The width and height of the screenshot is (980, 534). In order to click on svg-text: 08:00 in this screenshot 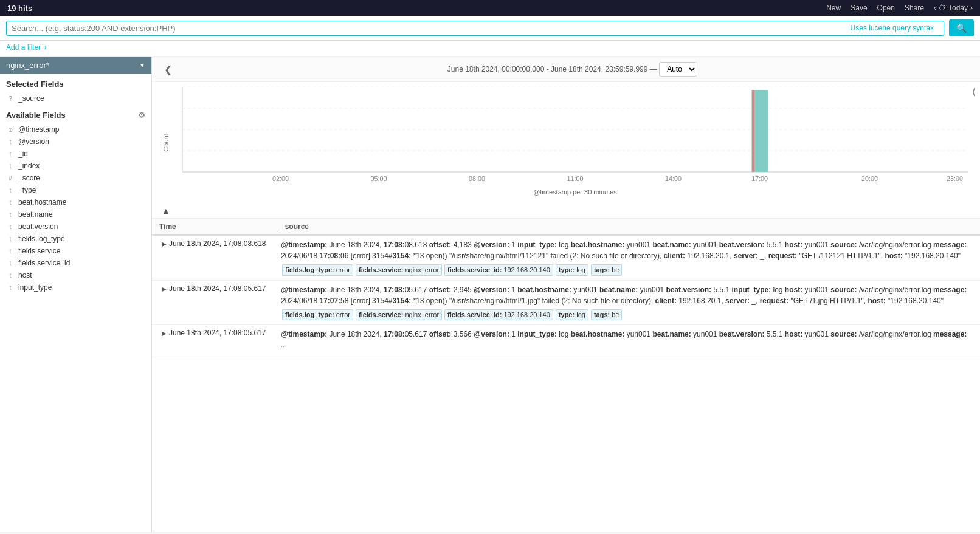, I will do `click(477, 179)`.